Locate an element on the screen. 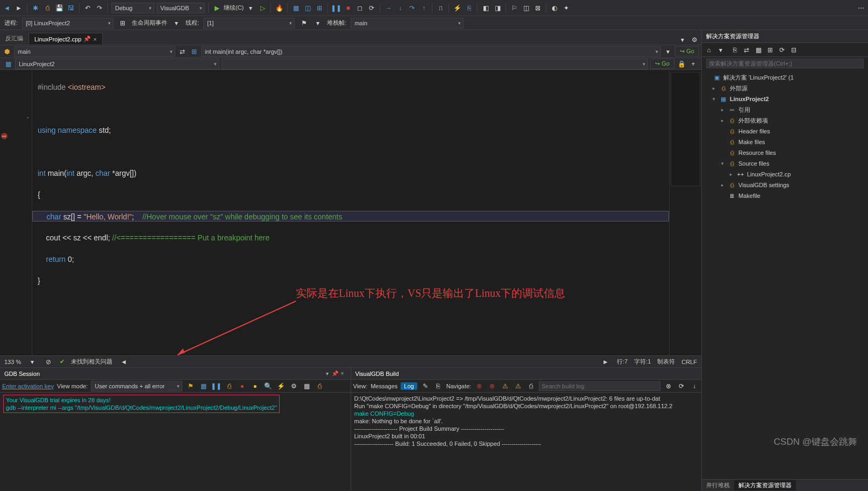  save-icon: 💾 is located at coordinates (59, 8).